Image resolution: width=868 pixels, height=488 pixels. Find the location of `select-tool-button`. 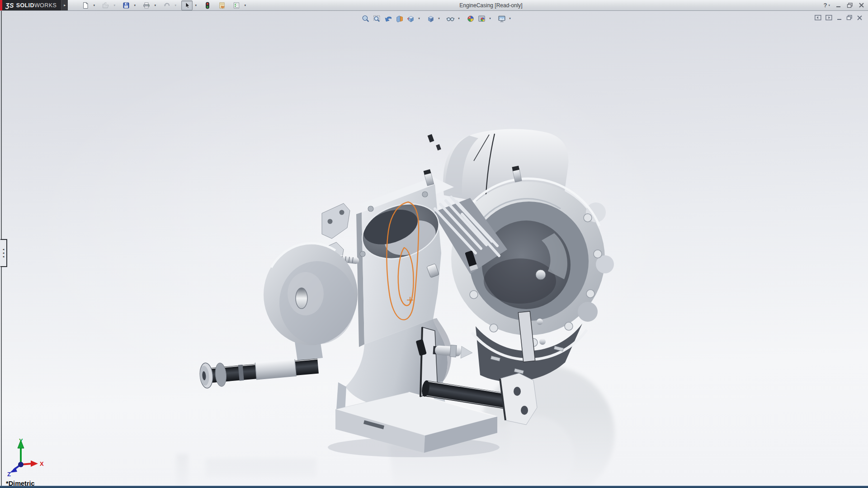

select-tool-button is located at coordinates (187, 5).